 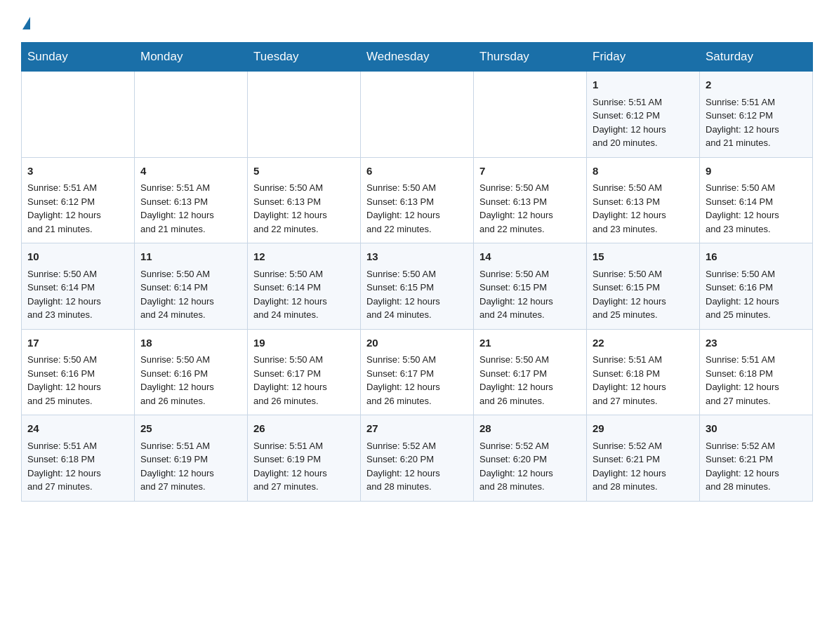 What do you see at coordinates (304, 257) in the screenshot?
I see `day-number: 12` at bounding box center [304, 257].